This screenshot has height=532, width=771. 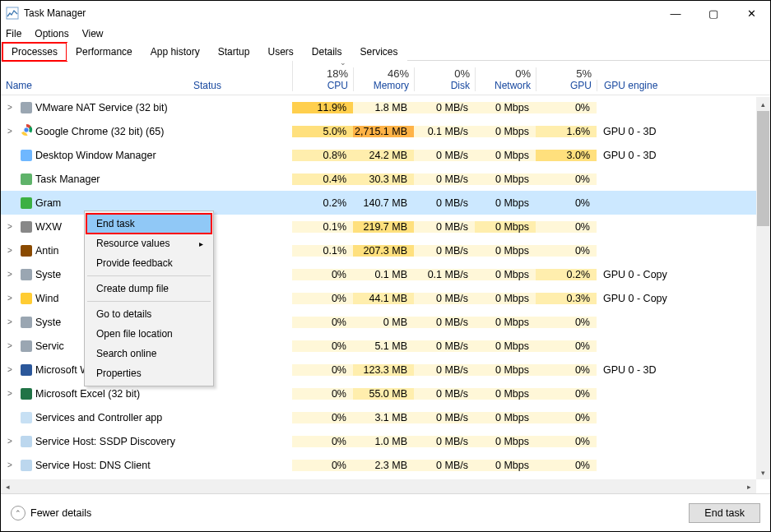 I want to click on cell-mem: 44.1 MB, so click(x=383, y=298).